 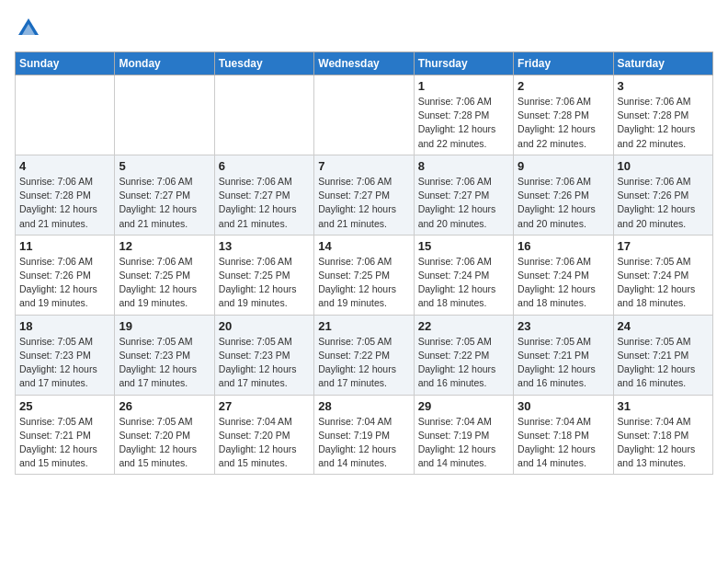 I want to click on day-number: 5, so click(x=164, y=166).